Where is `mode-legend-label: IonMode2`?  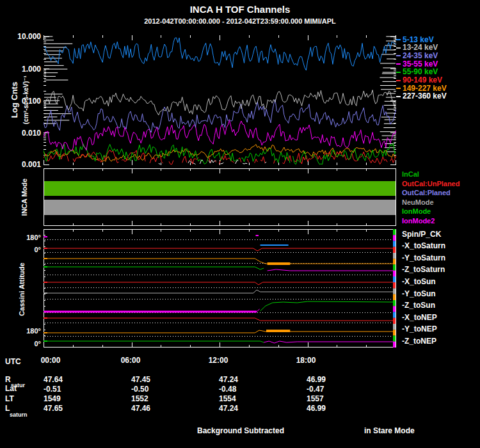
mode-legend-label: IonMode2 is located at coordinates (419, 221).